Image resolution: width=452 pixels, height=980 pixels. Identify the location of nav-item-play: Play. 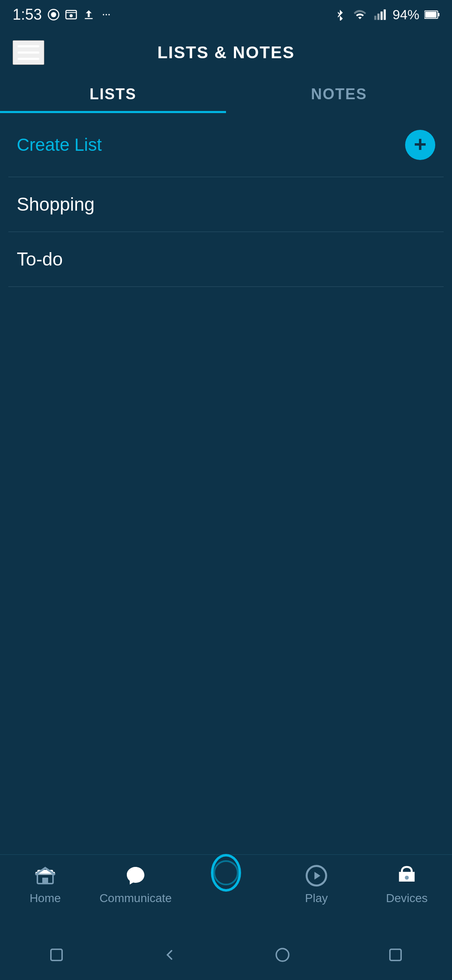
(316, 884).